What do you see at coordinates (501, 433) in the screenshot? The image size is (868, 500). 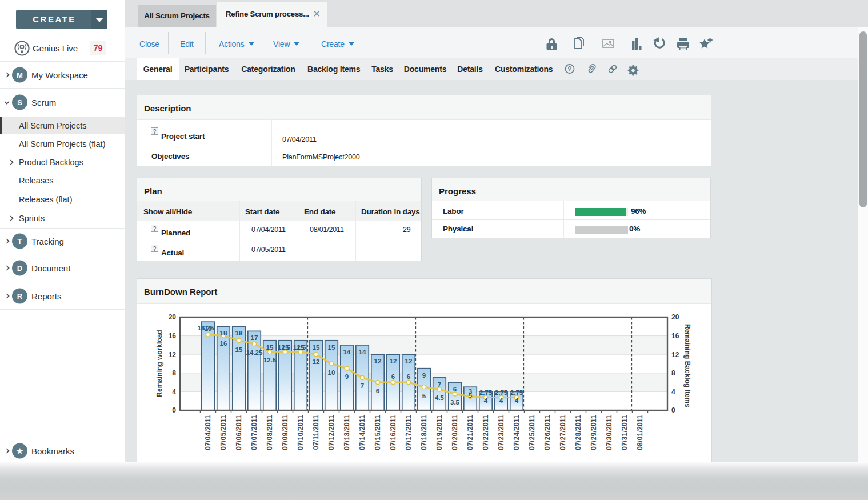 I see `svg-text: 07/23/2011` at bounding box center [501, 433].